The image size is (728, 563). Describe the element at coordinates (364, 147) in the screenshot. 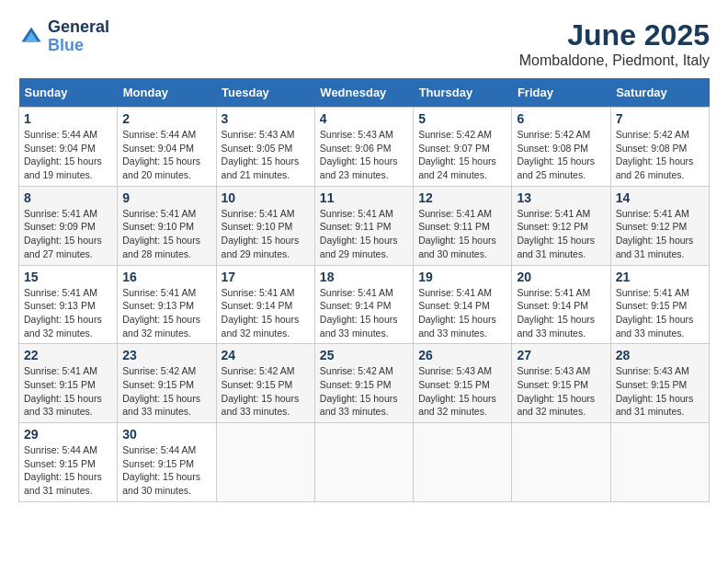

I see `calendar-week-row: 1Sunrise: 5:44 AM Sunset: 9:04 PM Daylig…` at that location.